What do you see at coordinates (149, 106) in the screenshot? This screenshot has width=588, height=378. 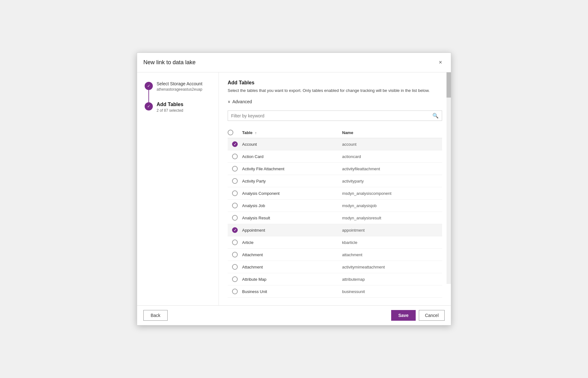 I see `step-2-circle: ✓` at bounding box center [149, 106].